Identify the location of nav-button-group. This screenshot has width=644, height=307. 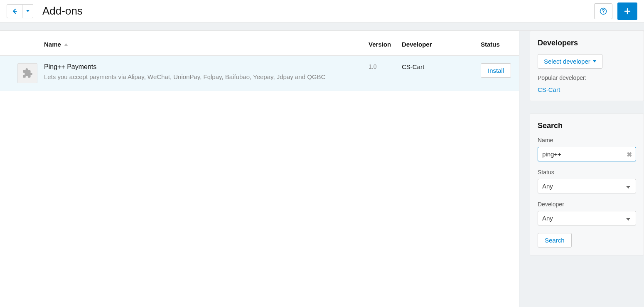
(20, 11).